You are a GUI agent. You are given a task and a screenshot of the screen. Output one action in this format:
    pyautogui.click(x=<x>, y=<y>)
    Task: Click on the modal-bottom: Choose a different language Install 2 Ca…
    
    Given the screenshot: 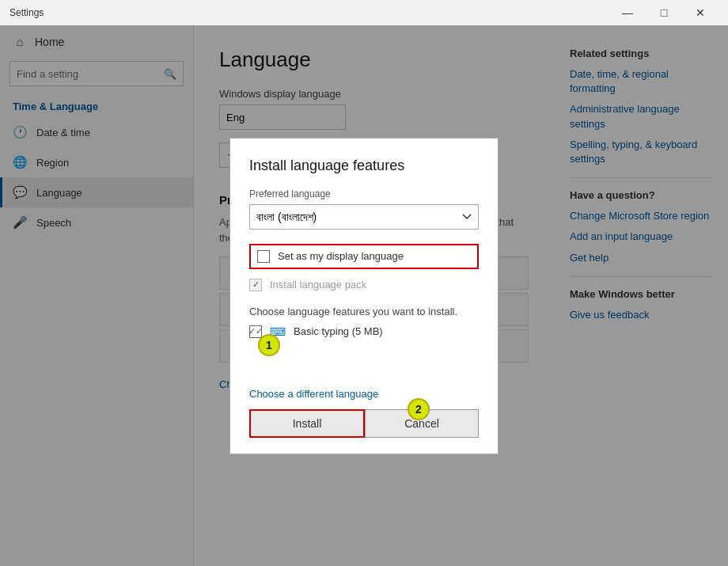 What is the action you would take?
    pyautogui.click(x=364, y=413)
    